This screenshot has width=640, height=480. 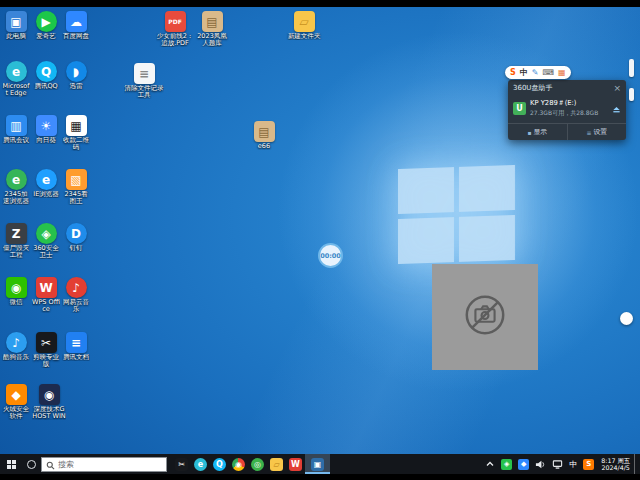 I want to click on search-input, so click(x=108, y=464).